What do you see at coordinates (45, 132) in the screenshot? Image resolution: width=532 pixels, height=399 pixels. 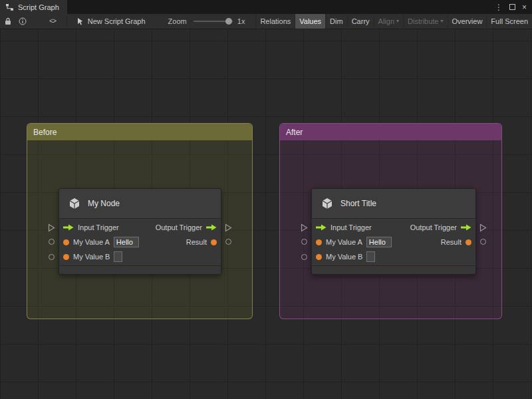 I see `group-title: Before` at bounding box center [45, 132].